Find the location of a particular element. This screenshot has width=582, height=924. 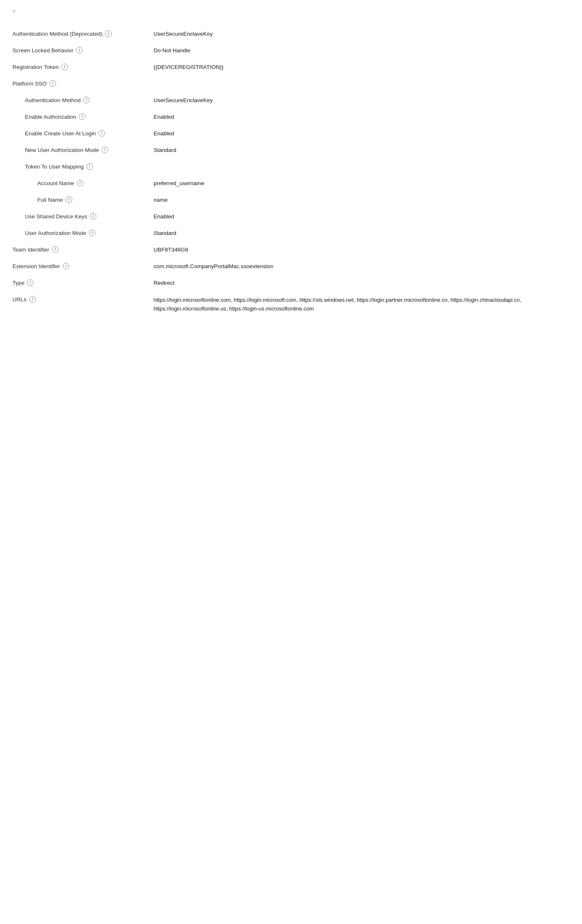

field-label-enable-create-user: Enable Create User At Login i is located at coordinates (83, 133).